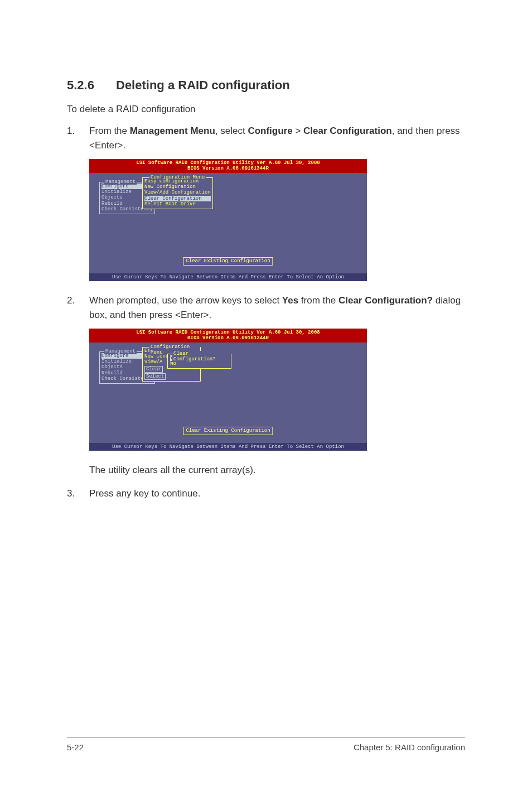 Image resolution: width=532 pixels, height=791 pixels. I want to click on step-text-part: >, so click(298, 131).